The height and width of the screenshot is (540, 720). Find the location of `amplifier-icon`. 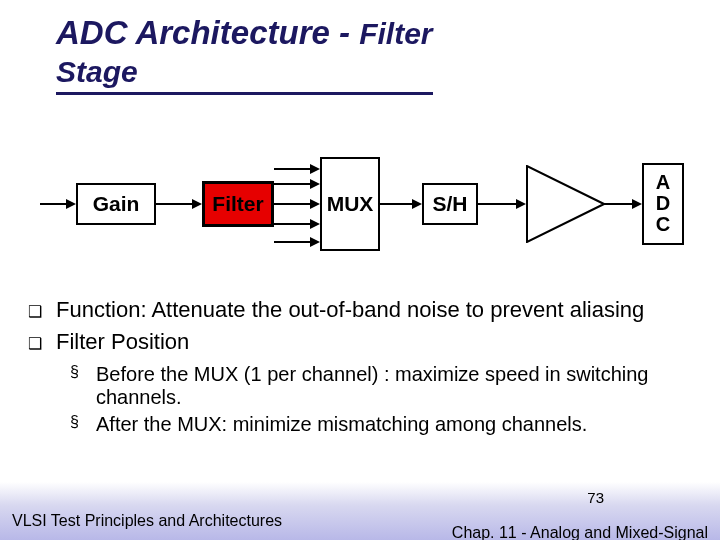

amplifier-icon is located at coordinates (566, 204).